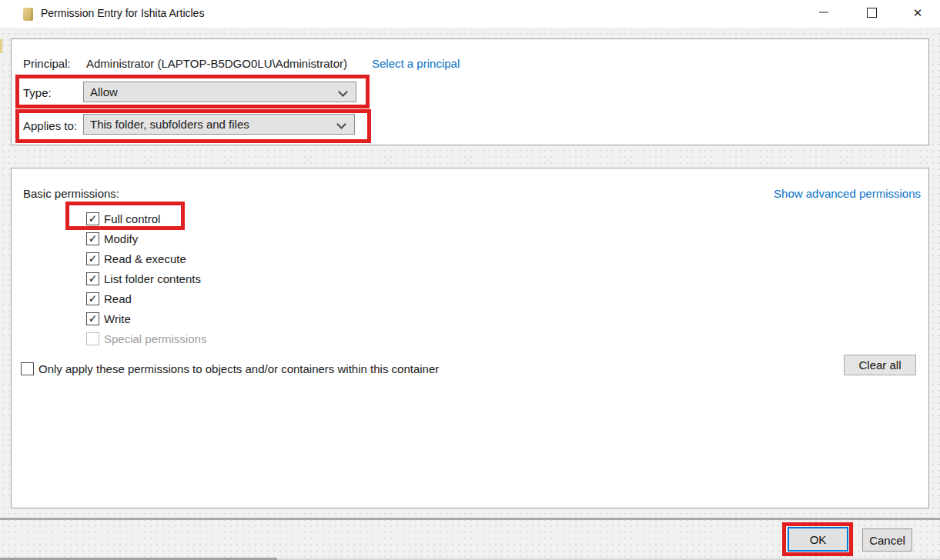 The image size is (940, 560). I want to click on applies-to-dropdown-value: This folder, subfolders and files, so click(169, 125).